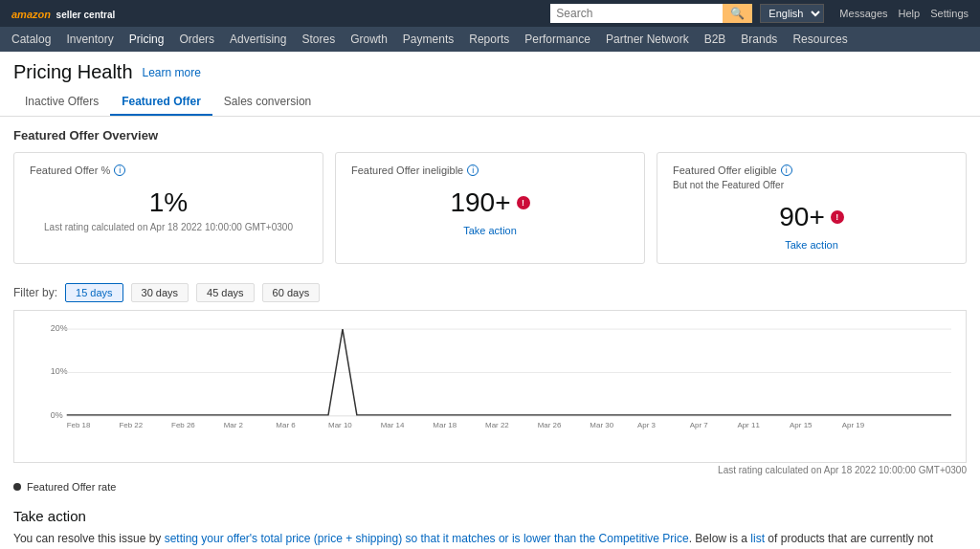 The width and height of the screenshot is (980, 549). What do you see at coordinates (86, 15) in the screenshot?
I see `seller-central-label: seller central` at bounding box center [86, 15].